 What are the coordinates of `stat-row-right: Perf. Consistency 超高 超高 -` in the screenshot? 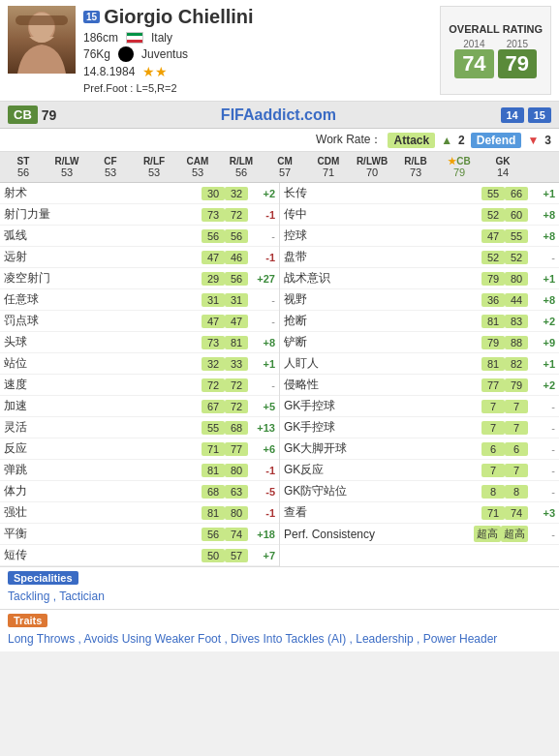 It's located at (419, 534).